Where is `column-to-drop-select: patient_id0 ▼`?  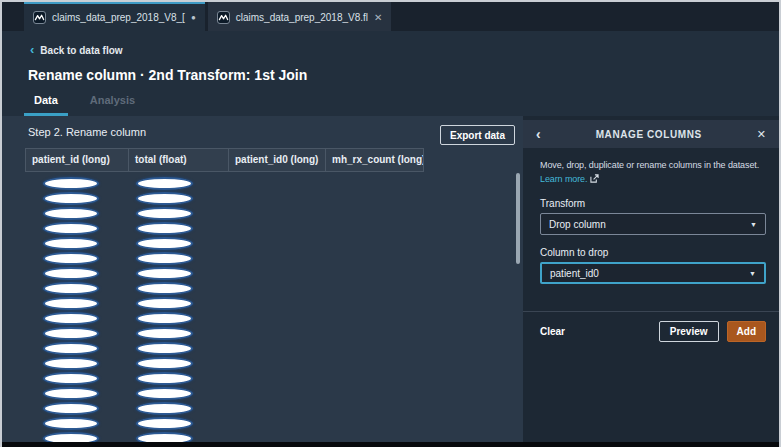 column-to-drop-select: patient_id0 ▼ is located at coordinates (653, 273).